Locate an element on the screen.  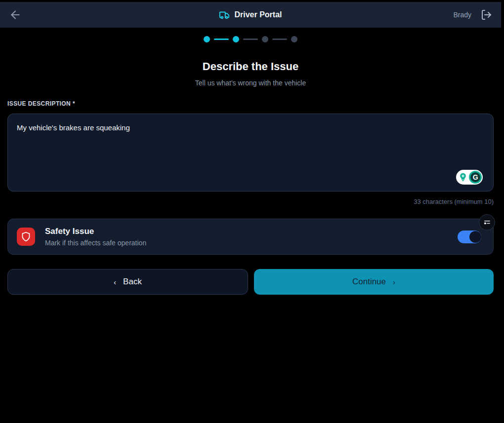
issue-description-label: ISSUE DESCRIPTION * is located at coordinates (251, 104).